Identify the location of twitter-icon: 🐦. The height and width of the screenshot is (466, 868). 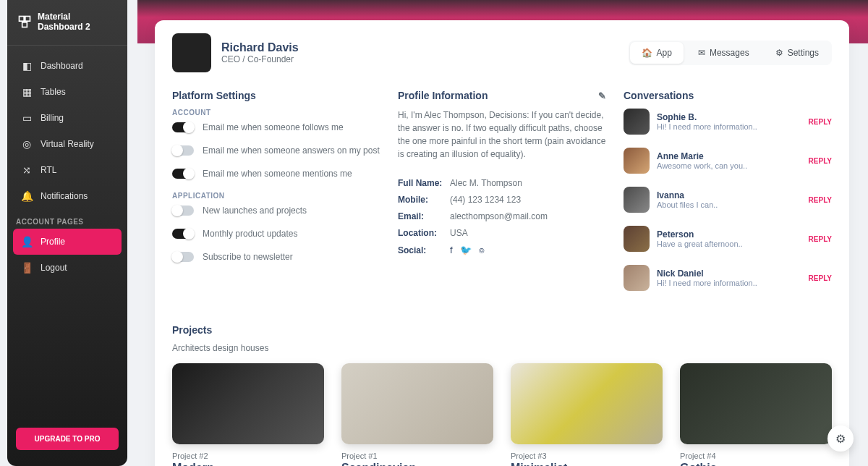
(466, 250).